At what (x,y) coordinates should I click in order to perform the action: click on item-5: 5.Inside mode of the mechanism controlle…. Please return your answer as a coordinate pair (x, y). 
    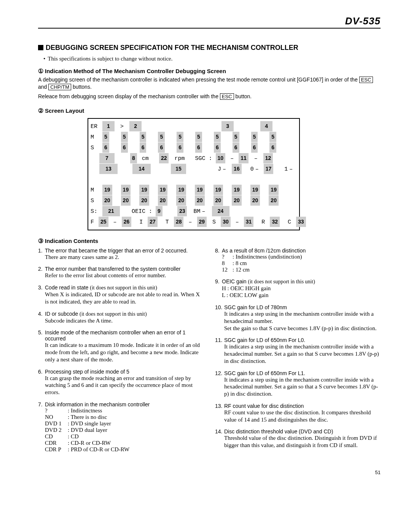
    Looking at the image, I should click on (121, 346).